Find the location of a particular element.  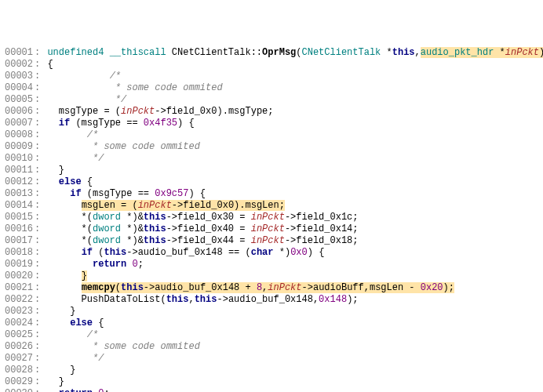

code-content: if (this->audio_buf_0x148 == (char *)0x0… is located at coordinates (183, 252).